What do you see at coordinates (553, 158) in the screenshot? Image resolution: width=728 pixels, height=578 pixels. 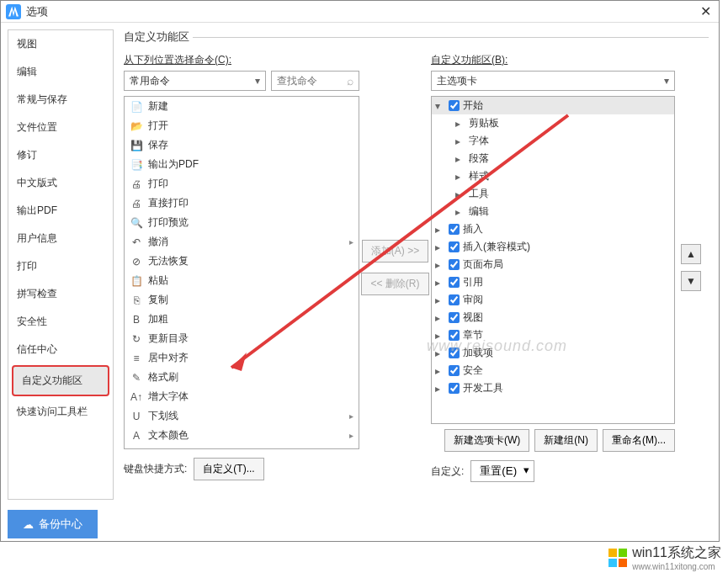 I see `tree-child-item: ▸段落` at bounding box center [553, 158].